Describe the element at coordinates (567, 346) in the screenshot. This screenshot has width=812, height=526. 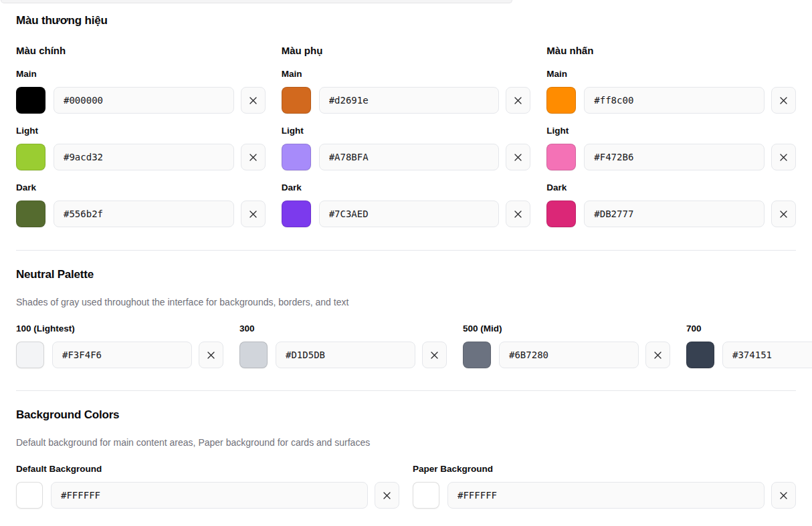
I see `neutral-500-field: 500 (Mid)` at that location.